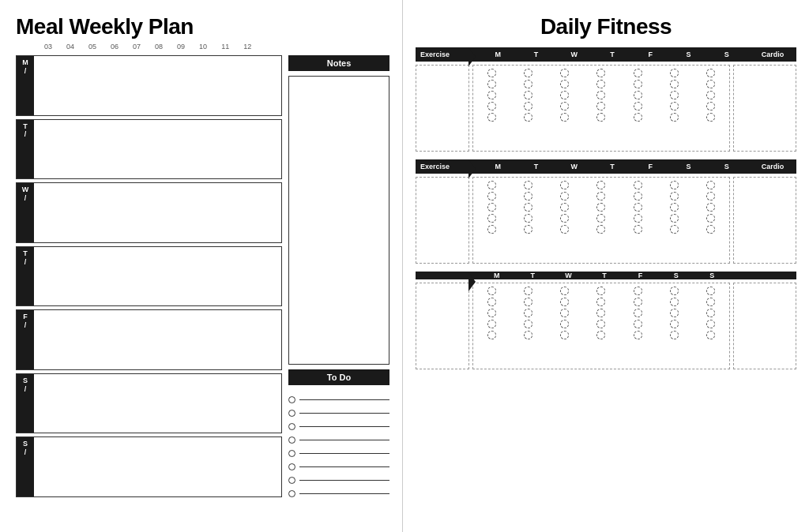  What do you see at coordinates (606, 27) in the screenshot?
I see `fitness-title: Daily Fitness` at bounding box center [606, 27].